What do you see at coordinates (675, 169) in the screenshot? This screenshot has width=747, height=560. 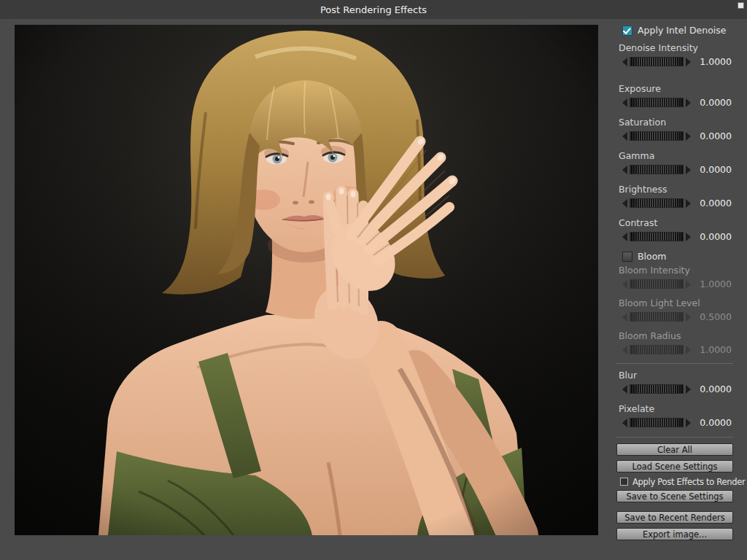 I see `gamma-slider: 0.0000` at bounding box center [675, 169].